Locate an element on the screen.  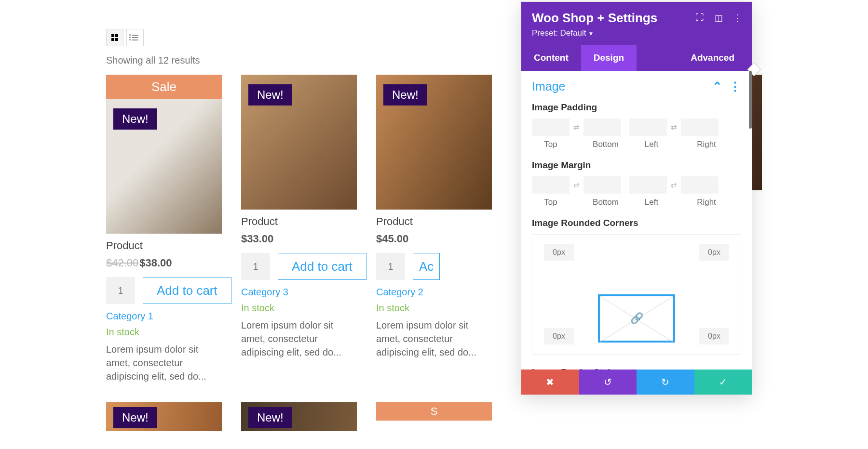
close-button: ✖ is located at coordinates (550, 382).